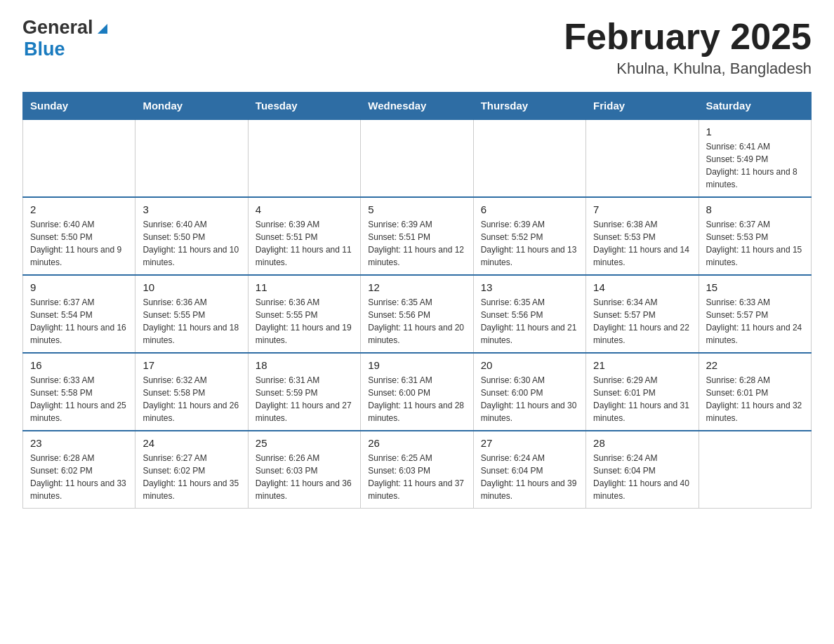 The height and width of the screenshot is (644, 834). What do you see at coordinates (305, 365) in the screenshot?
I see `day-number: 18` at bounding box center [305, 365].